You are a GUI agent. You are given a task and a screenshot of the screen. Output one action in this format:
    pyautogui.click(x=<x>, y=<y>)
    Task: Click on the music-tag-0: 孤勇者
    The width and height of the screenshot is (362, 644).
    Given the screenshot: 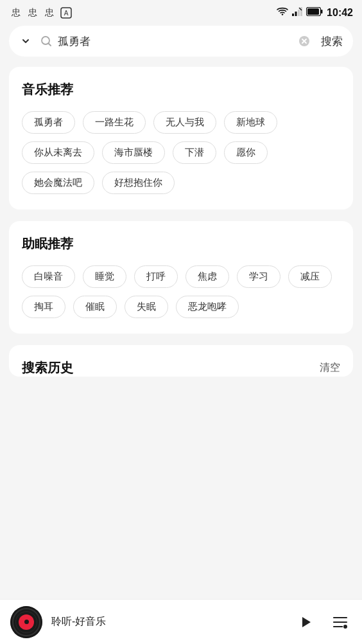 What is the action you would take?
    pyautogui.click(x=49, y=122)
    